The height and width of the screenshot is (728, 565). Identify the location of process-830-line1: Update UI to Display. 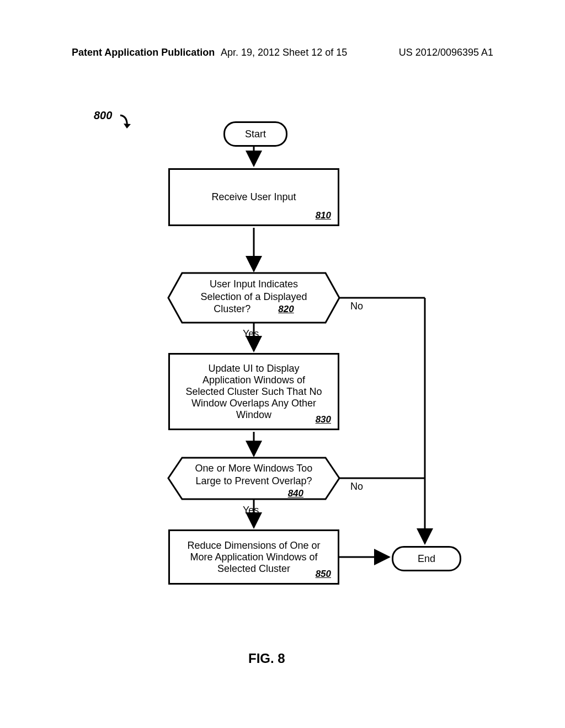
(254, 368).